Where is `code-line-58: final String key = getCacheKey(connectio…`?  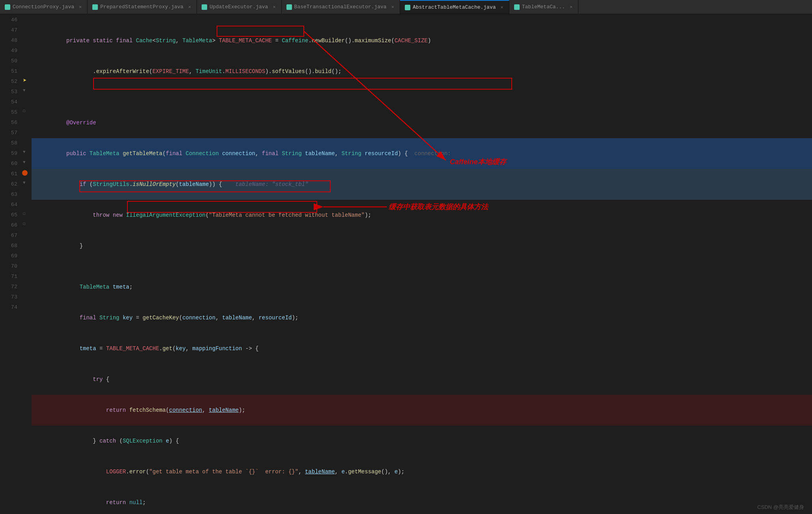
code-line-58: final String key = getCacheKey(connectio… is located at coordinates (422, 318).